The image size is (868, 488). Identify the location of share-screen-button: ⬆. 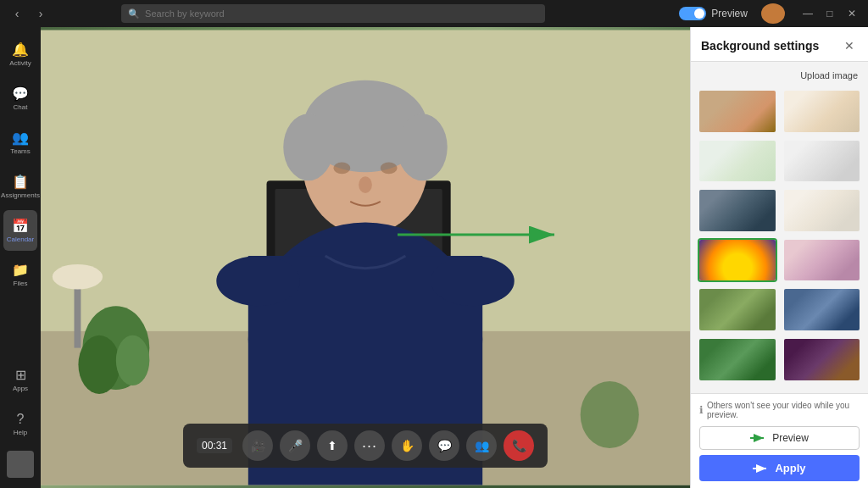
(332, 446).